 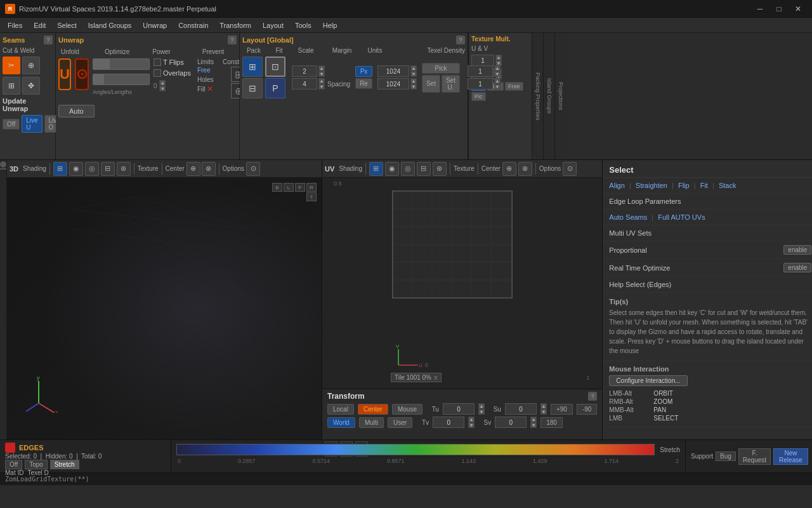 What do you see at coordinates (704, 185) in the screenshot?
I see `fit-link: Fit` at bounding box center [704, 185].